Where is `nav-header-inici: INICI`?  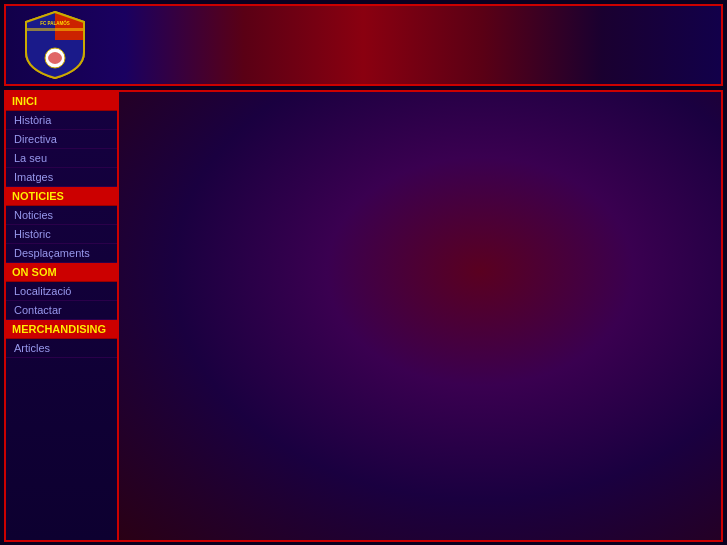
nav-header-inici: INICI is located at coordinates (62, 102).